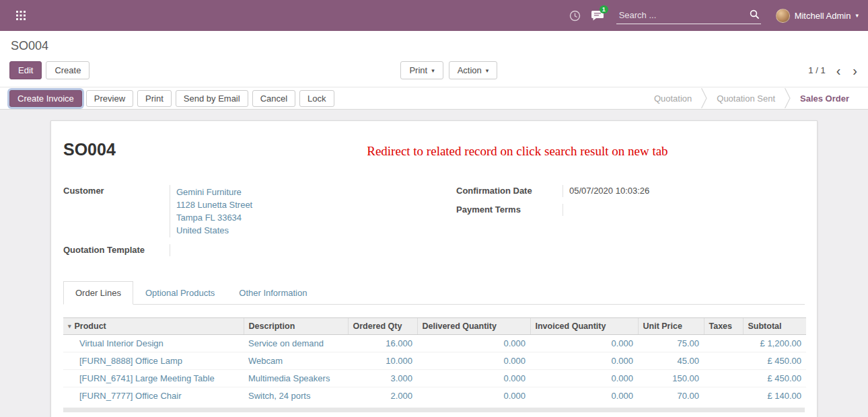 The height and width of the screenshot is (417, 868). What do you see at coordinates (833, 71) in the screenshot?
I see `pager: 1 / 1 ‹ ›` at bounding box center [833, 71].